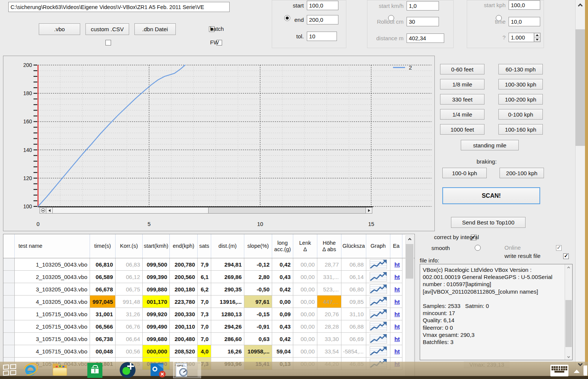 This screenshot has width=588, height=379. What do you see at coordinates (423, 6) in the screenshot?
I see `start-kmh-input` at bounding box center [423, 6].